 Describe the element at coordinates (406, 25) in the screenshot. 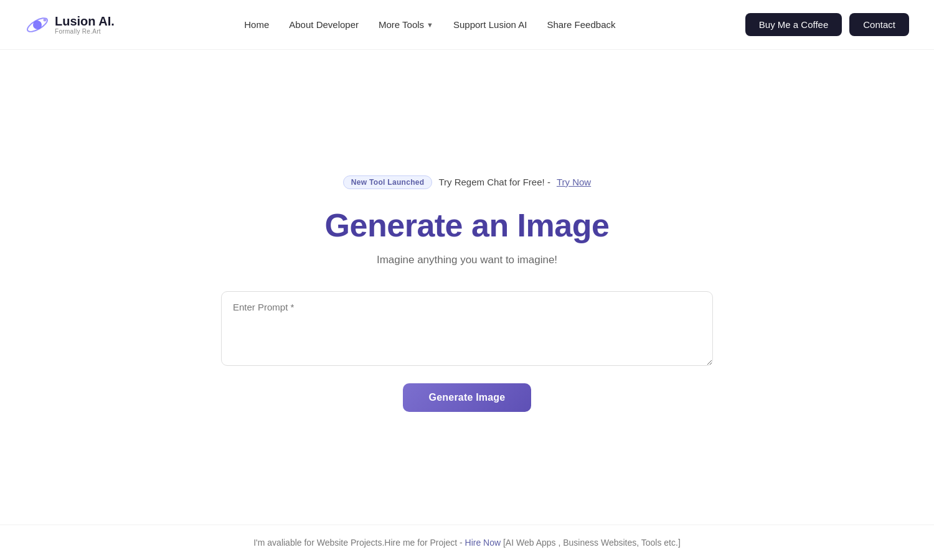

I see `nav-more-tools: More Tools ▼` at that location.